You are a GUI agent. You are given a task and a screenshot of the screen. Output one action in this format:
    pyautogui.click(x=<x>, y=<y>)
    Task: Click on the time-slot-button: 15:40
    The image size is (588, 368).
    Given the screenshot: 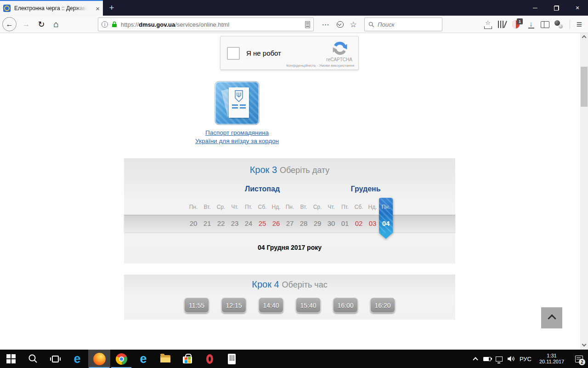 What is the action you would take?
    pyautogui.click(x=308, y=305)
    